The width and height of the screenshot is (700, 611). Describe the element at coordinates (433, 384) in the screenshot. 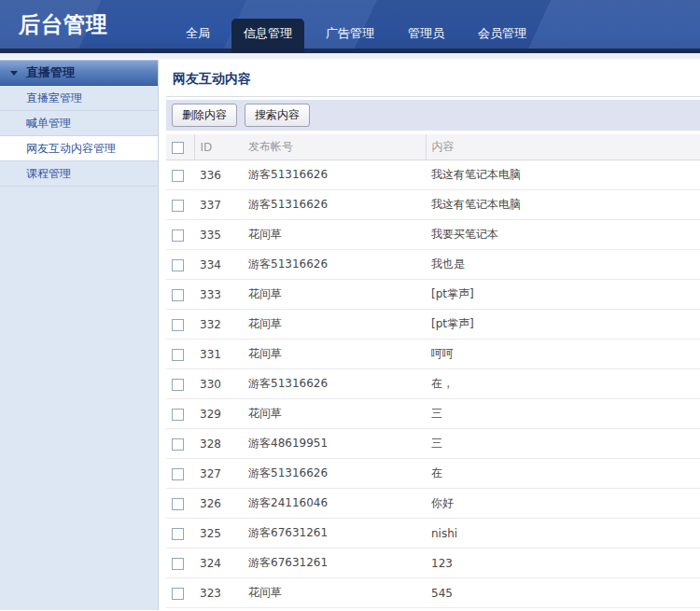

I see `table-row: 330 游客51316626 在，` at that location.